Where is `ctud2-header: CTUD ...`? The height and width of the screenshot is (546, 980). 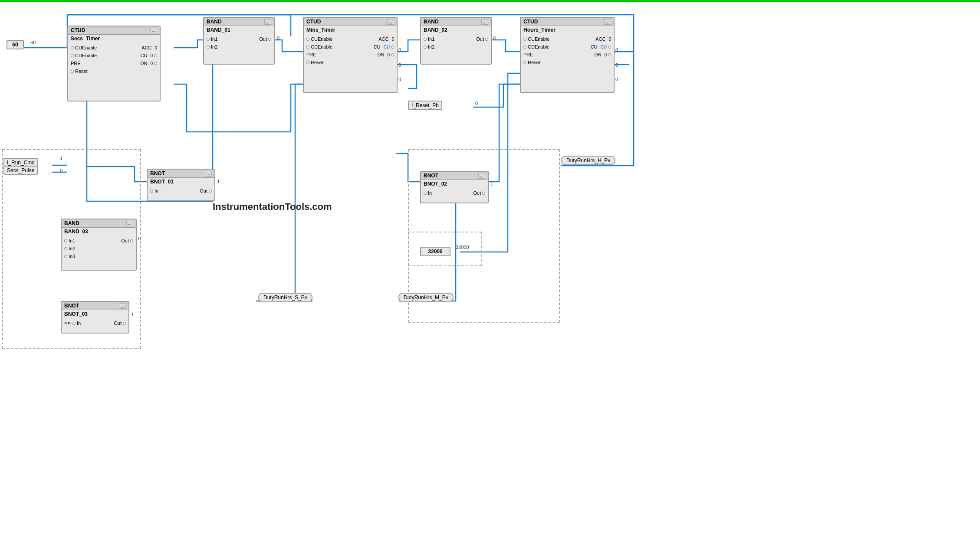 ctud2-header: CTUD ... is located at coordinates (350, 22).